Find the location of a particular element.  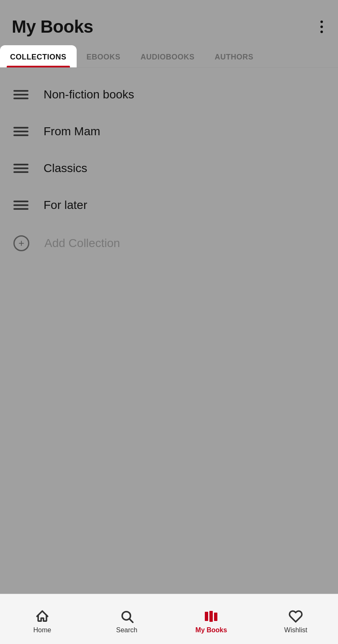

tab-bar: COLLECTIONS EBOOKS AUDIOBOOKS AUTHORS is located at coordinates (169, 57).